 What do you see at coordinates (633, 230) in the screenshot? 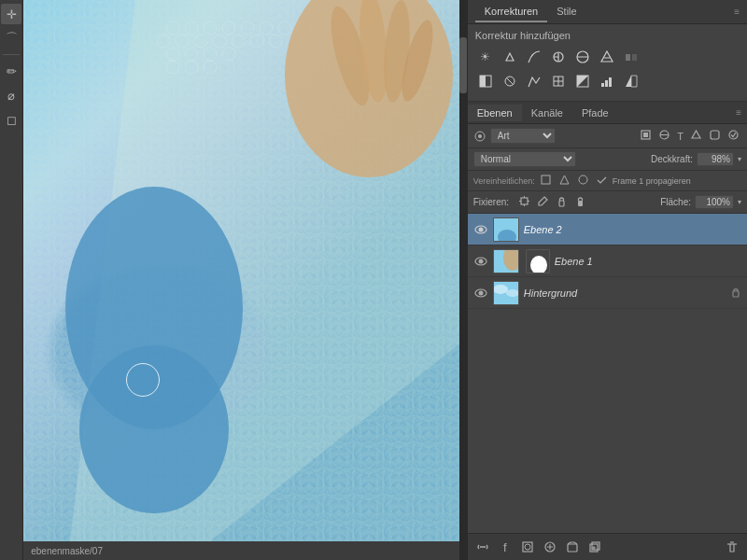
I see `layer-name: Ebene 2` at bounding box center [633, 230].